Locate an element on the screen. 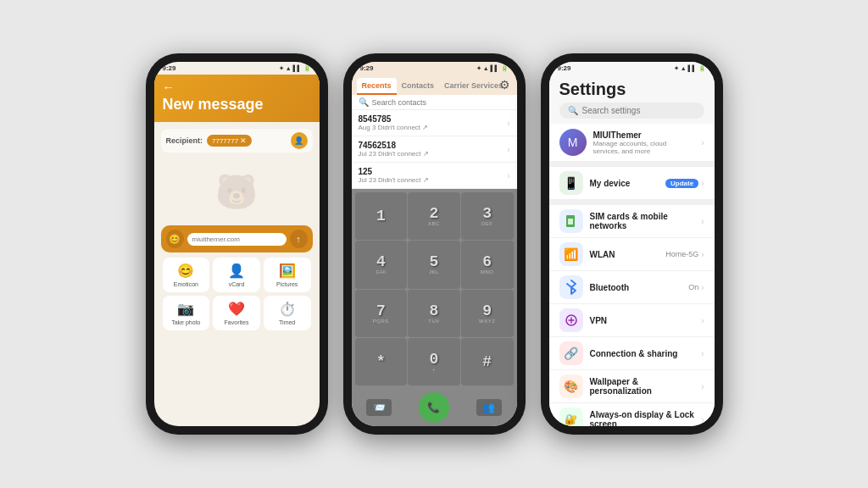 The width and height of the screenshot is (868, 488). contact-item-0: 8545785 Aug 3 Didn't connect ↗ › is located at coordinates (434, 124).